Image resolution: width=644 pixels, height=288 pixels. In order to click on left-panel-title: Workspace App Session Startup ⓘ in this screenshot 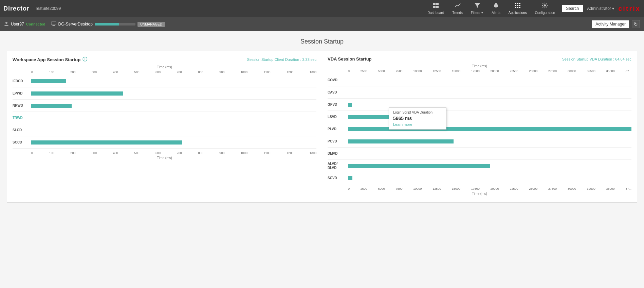, I will do `click(50, 60)`.